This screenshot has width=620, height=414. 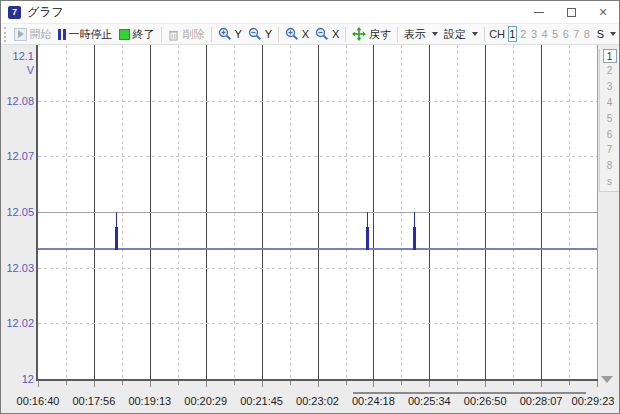 What do you see at coordinates (610, 166) in the screenshot?
I see `side-channel-8: 8` at bounding box center [610, 166].